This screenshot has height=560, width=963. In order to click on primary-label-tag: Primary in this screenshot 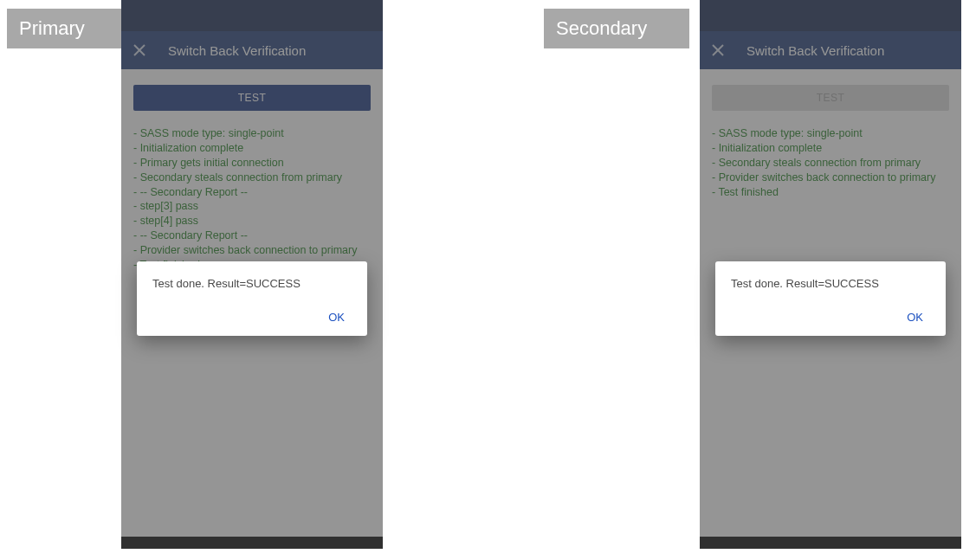, I will do `click(64, 29)`.